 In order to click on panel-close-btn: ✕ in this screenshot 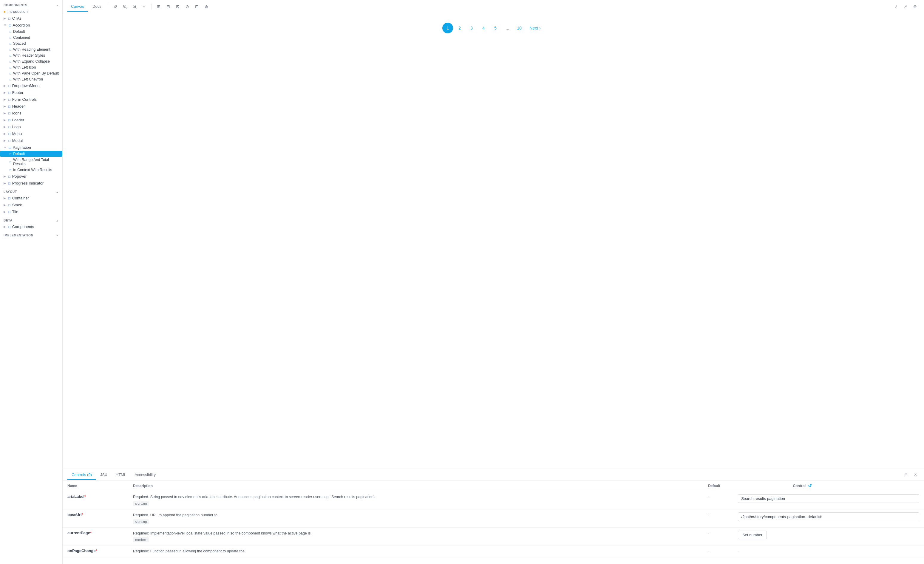, I will do `click(915, 475)`.